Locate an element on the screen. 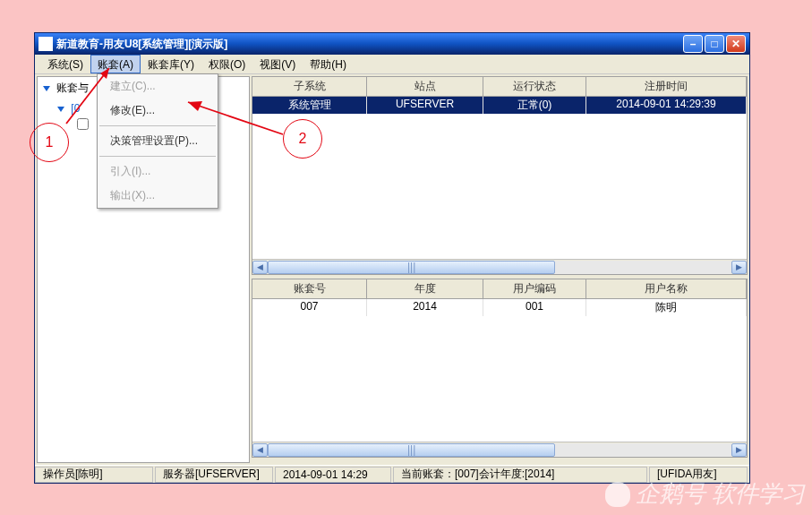 The height and width of the screenshot is (515, 812). status-operator: 操作员[陈明] is located at coordinates (94, 475).